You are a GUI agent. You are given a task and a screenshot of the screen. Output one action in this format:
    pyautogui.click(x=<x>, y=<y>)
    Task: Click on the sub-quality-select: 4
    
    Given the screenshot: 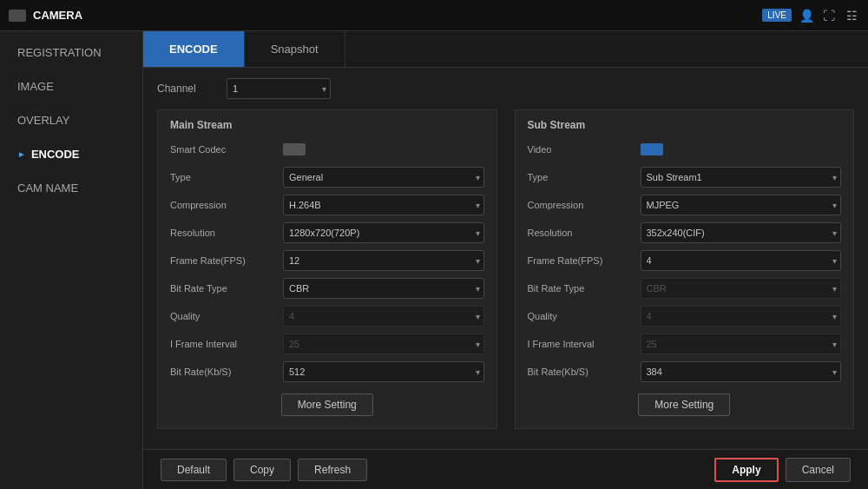 What is the action you would take?
    pyautogui.click(x=741, y=316)
    